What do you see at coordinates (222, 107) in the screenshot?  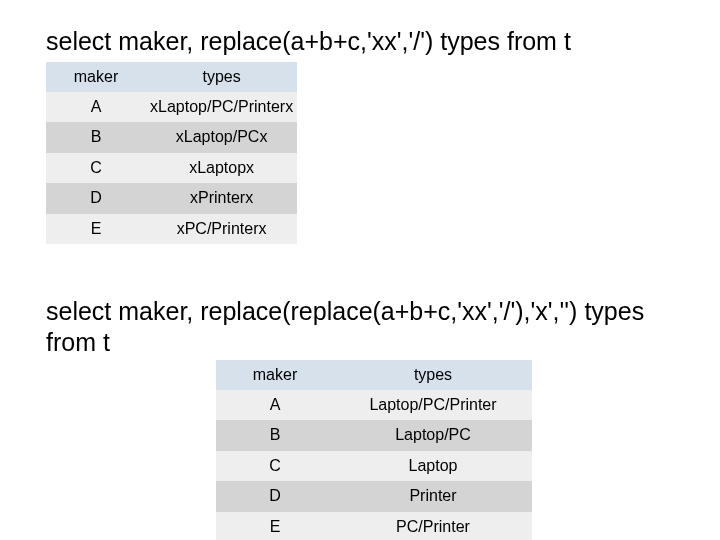 I see `cell-types: xLaptop/PC/Printerx` at bounding box center [222, 107].